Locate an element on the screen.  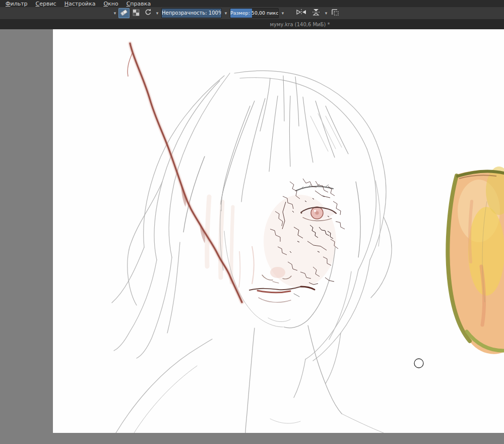
mirror-horizontal-button is located at coordinates (301, 13).